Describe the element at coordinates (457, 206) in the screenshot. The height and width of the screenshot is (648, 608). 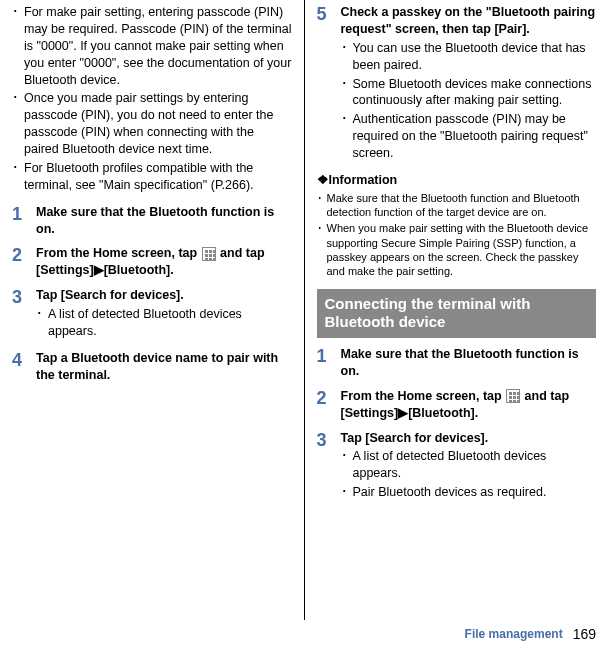
I see `list-item: ･Make sure that the Bluetooth function a…` at that location.